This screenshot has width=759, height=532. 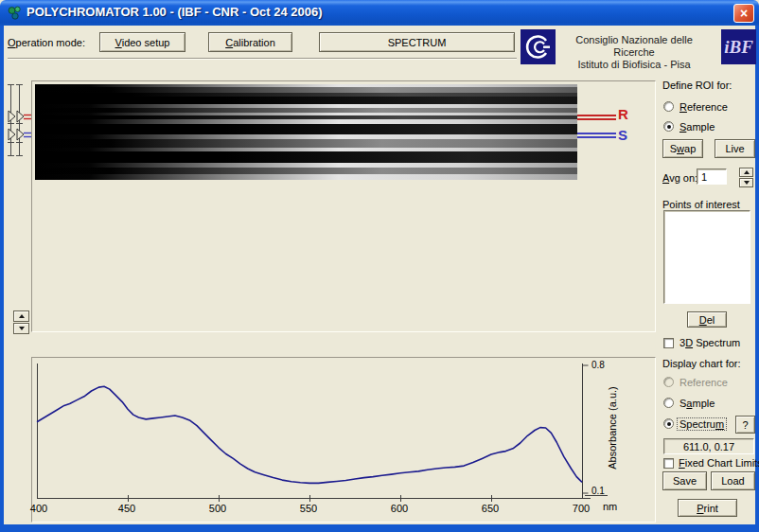 I want to click on sample-marker-label: S, so click(x=623, y=134).